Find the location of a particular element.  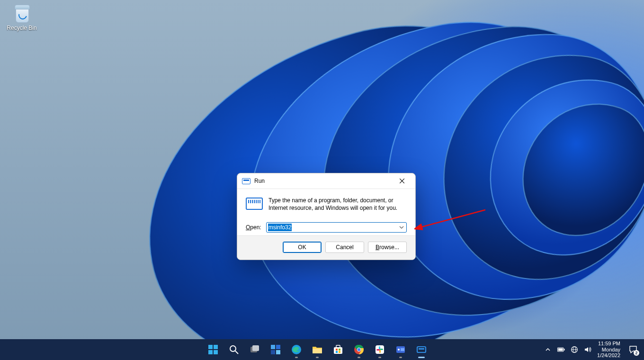

run-titlebar: Run is located at coordinates (326, 181).